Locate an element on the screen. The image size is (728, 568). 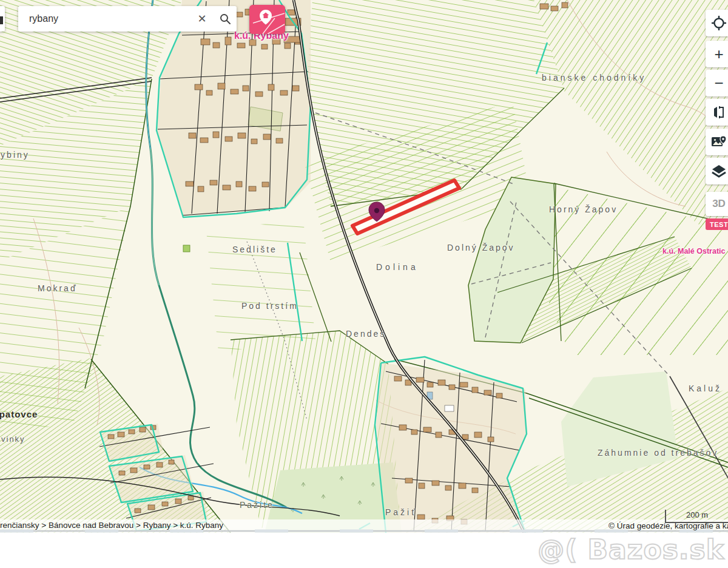
map-label-pod-trstim: Pod trstím is located at coordinates (270, 306).